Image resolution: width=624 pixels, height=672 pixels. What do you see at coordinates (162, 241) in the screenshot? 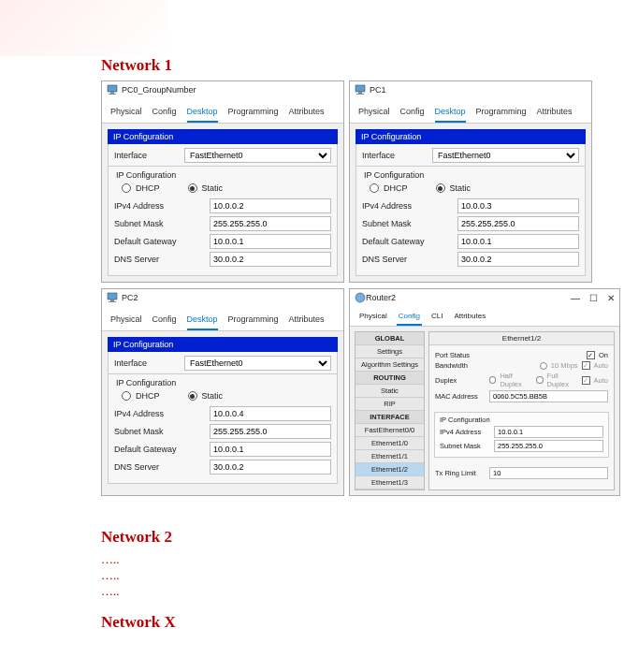
I see `gw-label: Default Gateway` at bounding box center [162, 241].